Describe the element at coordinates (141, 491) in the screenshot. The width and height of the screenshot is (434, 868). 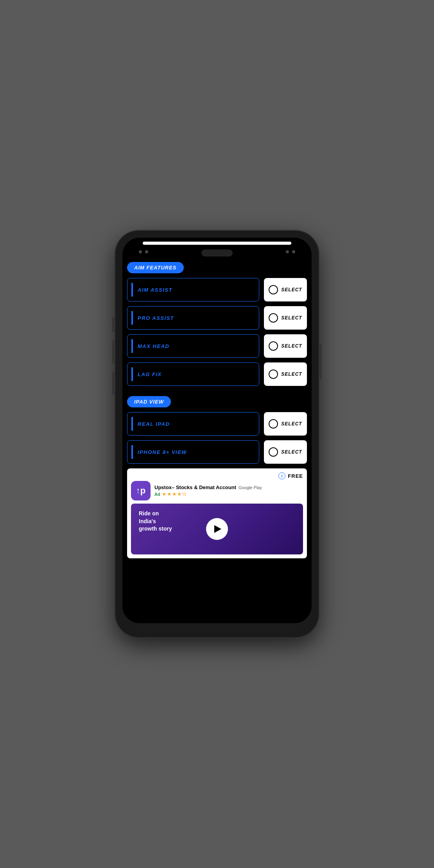
I see `ad-app-icon: ↑p` at that location.